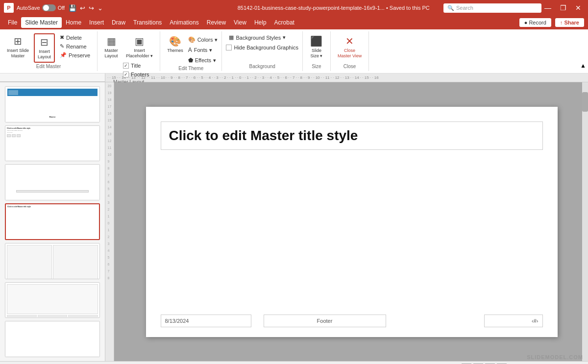 This screenshot has width=588, height=364. What do you see at coordinates (49, 51) in the screenshot?
I see `ribbon-edit-master-group: ⊞ Insert SlideMaster ⊟ InsertLayout ✖ De…` at bounding box center [49, 51].